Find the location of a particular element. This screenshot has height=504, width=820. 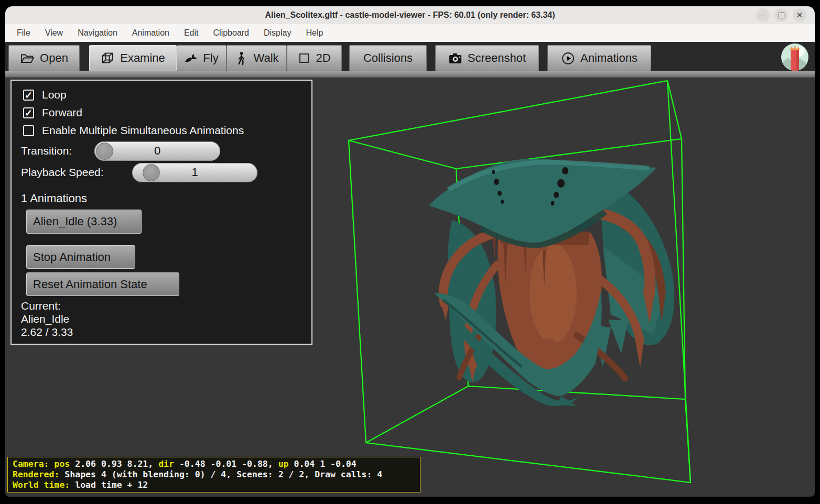

worldtime-value: load time + 12 is located at coordinates (111, 485).